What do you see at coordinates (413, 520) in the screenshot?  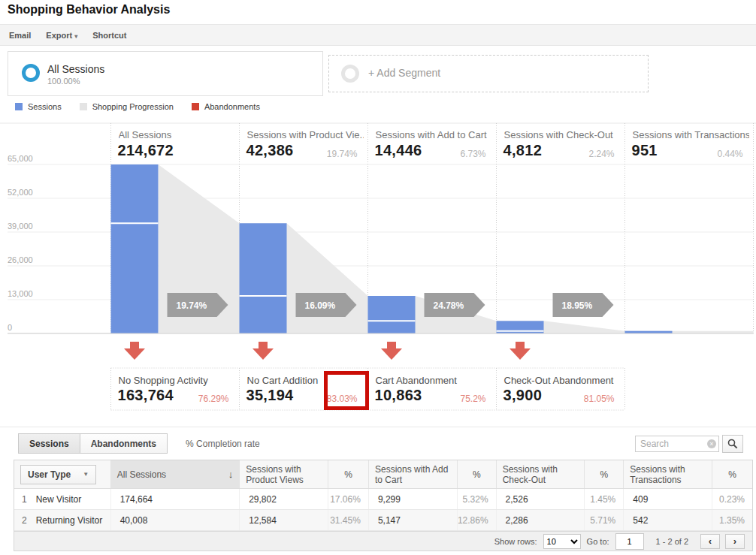 I see `table-cell: 5,147` at bounding box center [413, 520].